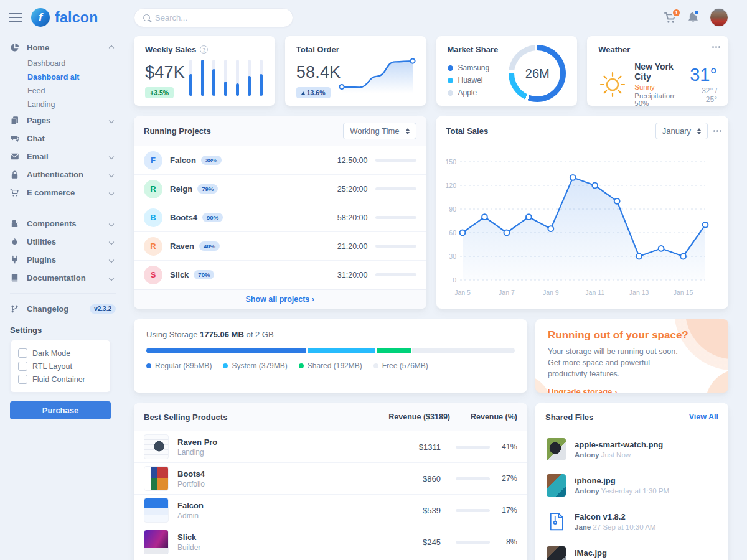 Image resolution: width=747 pixels, height=560 pixels. I want to click on project-time: 31:20:00, so click(352, 275).